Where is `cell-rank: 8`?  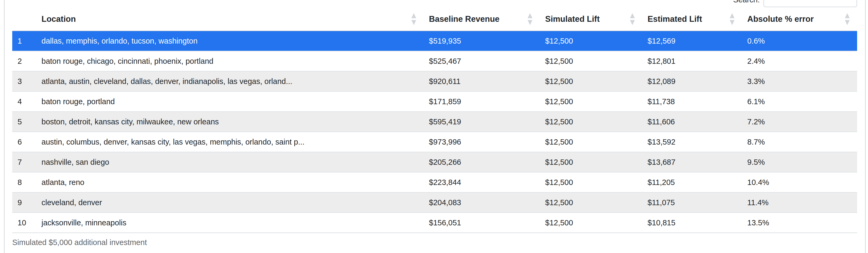 cell-rank: 8 is located at coordinates (24, 182).